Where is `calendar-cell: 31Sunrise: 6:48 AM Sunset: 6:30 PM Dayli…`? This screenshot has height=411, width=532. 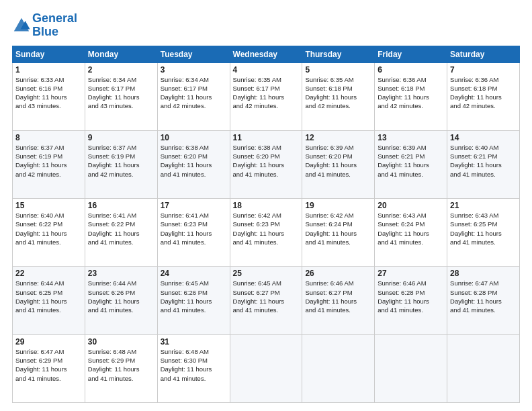
calendar-cell: 31Sunrise: 6:48 AM Sunset: 6:30 PM Dayli… is located at coordinates (193, 368).